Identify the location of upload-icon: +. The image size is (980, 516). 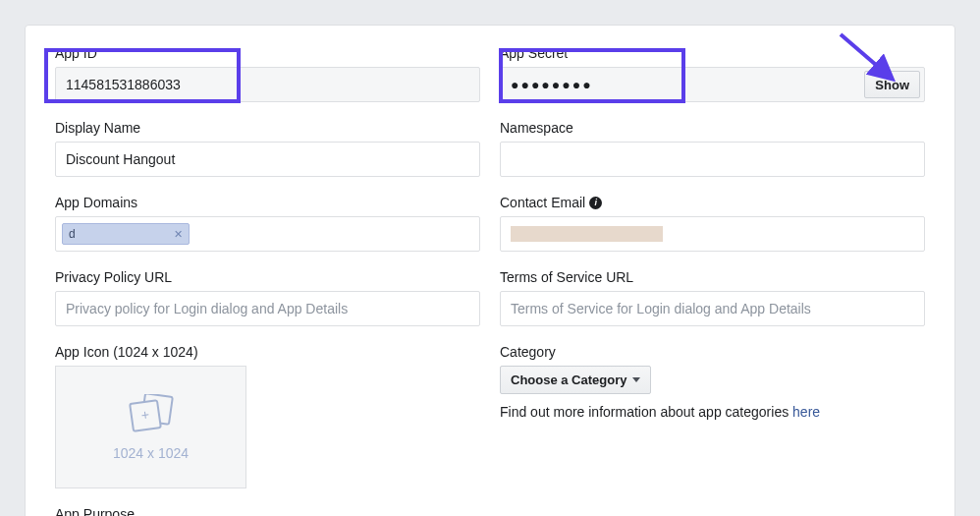
(151, 415).